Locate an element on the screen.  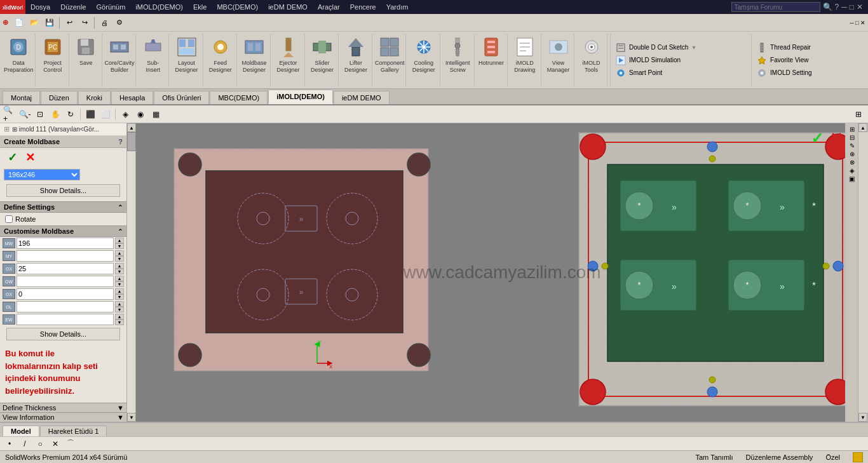
menu-iedm: ieDM DEMO is located at coordinates (288, 7).